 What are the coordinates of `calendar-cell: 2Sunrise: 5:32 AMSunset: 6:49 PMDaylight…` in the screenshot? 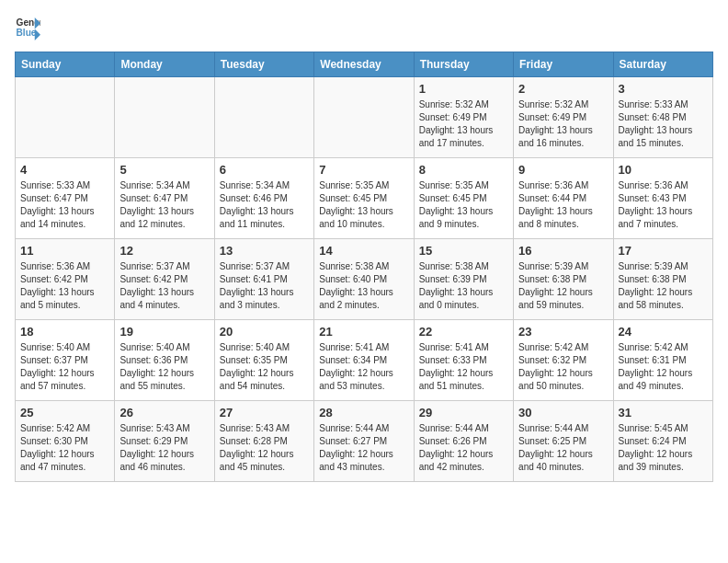 It's located at (563, 118).